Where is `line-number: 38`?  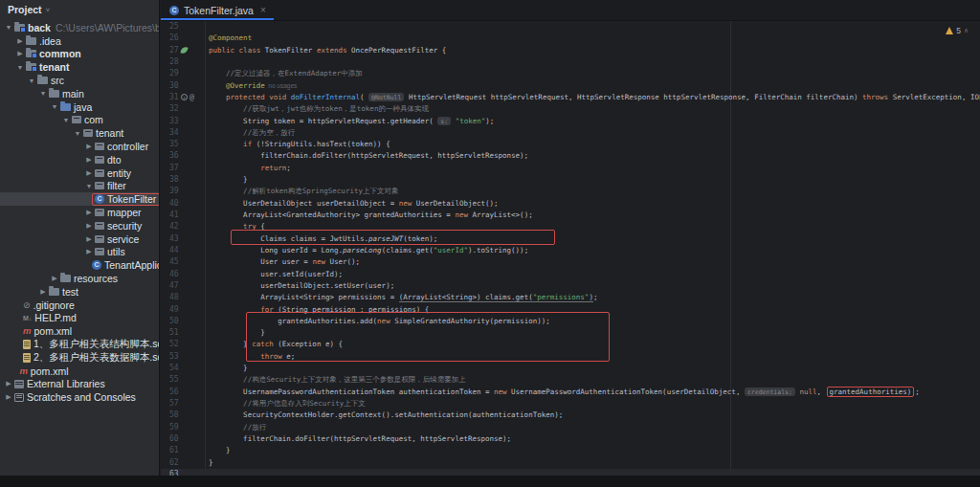
line-number: 38 is located at coordinates (174, 180).